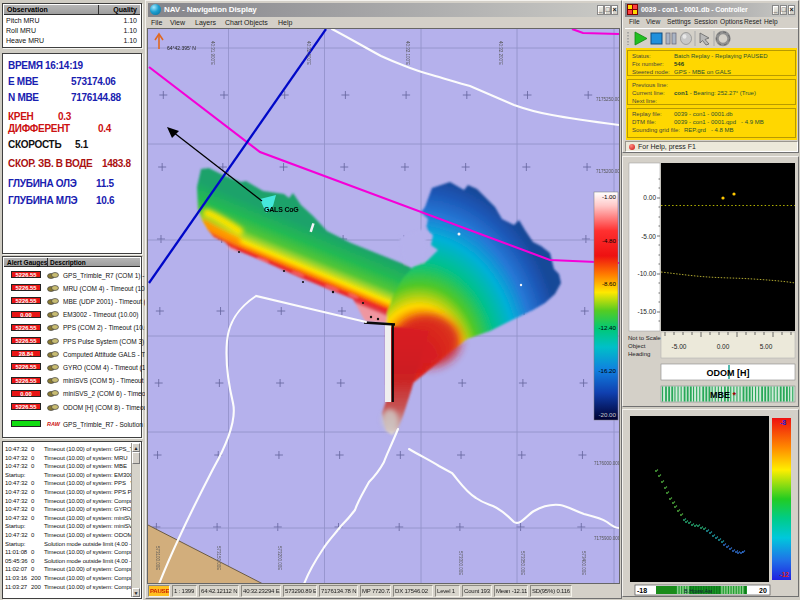 The width and height of the screenshot is (800, 600). Describe the element at coordinates (783, 422) in the screenshot. I see `svg-text: -8` at that location.